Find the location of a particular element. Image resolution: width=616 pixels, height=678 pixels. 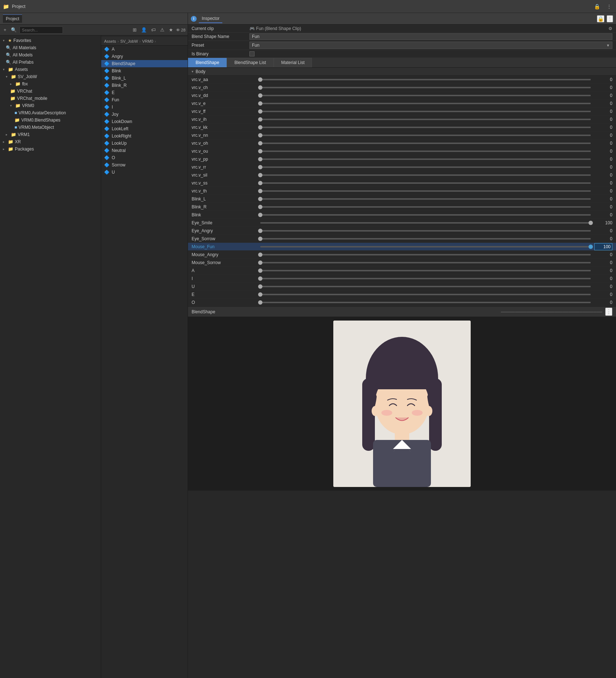

blend-row-o: O0 is located at coordinates (402, 302).